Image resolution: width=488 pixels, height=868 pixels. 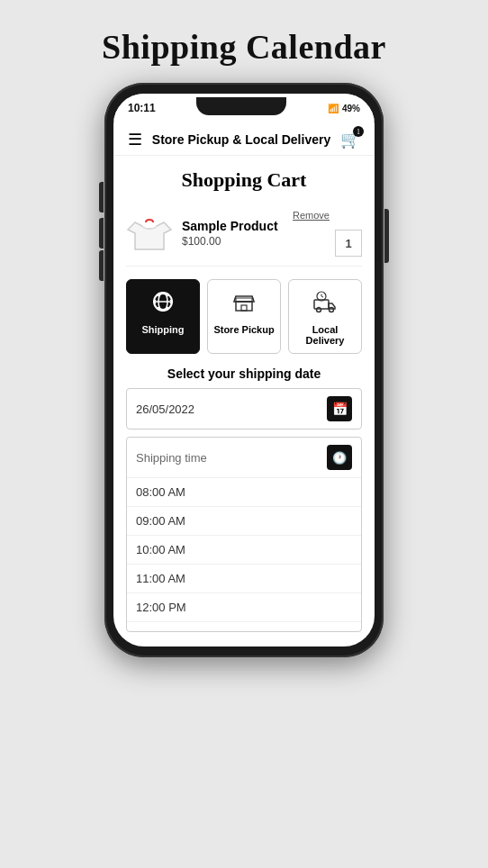 What do you see at coordinates (325, 317) in the screenshot?
I see `tab-local-delivery: Local Delivery` at bounding box center [325, 317].